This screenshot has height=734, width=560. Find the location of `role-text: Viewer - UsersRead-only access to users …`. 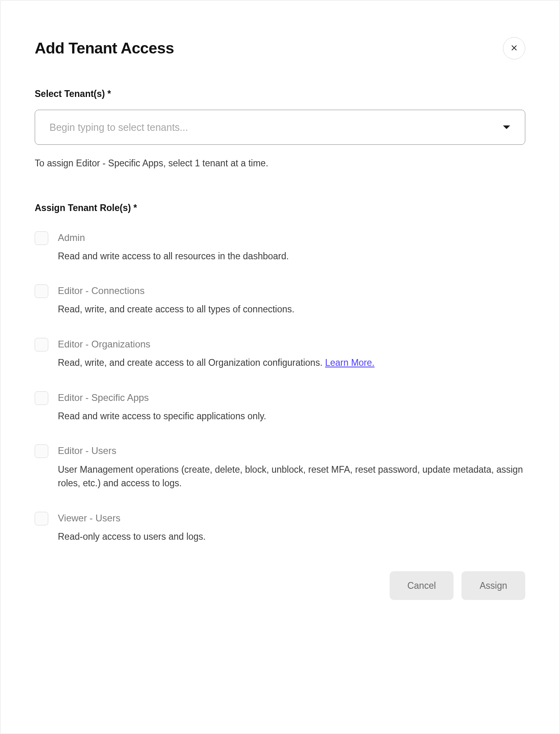

role-text: Viewer - UsersRead-only access to users … is located at coordinates (292, 528).